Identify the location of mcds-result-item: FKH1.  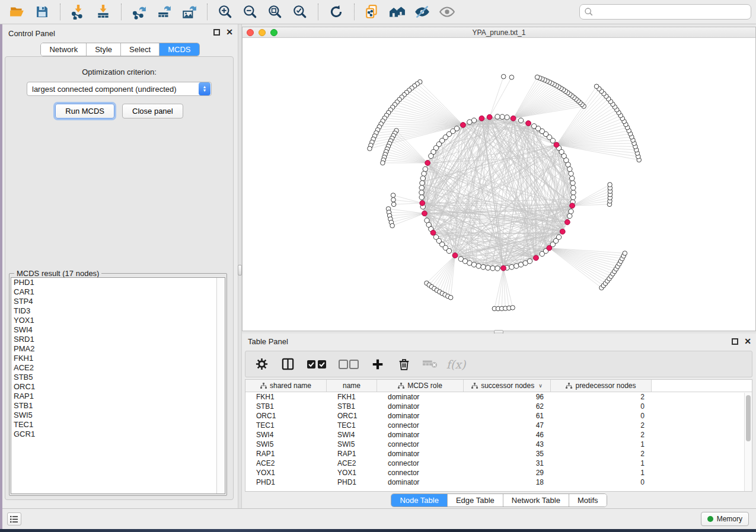
(118, 358).